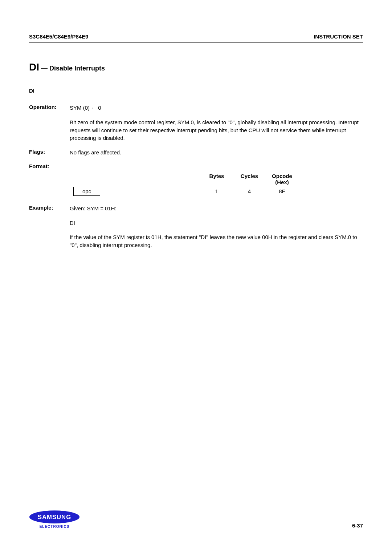 This screenshot has width=392, height=554. I want to click on example-instruction: DI, so click(216, 223).